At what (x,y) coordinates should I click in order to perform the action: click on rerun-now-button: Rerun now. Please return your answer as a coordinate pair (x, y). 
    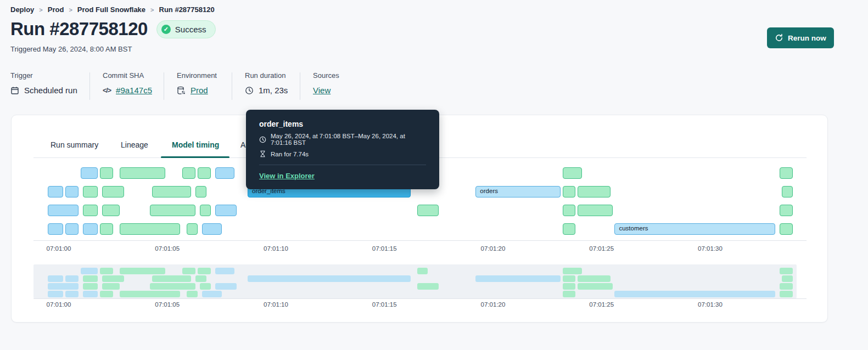
    Looking at the image, I should click on (800, 38).